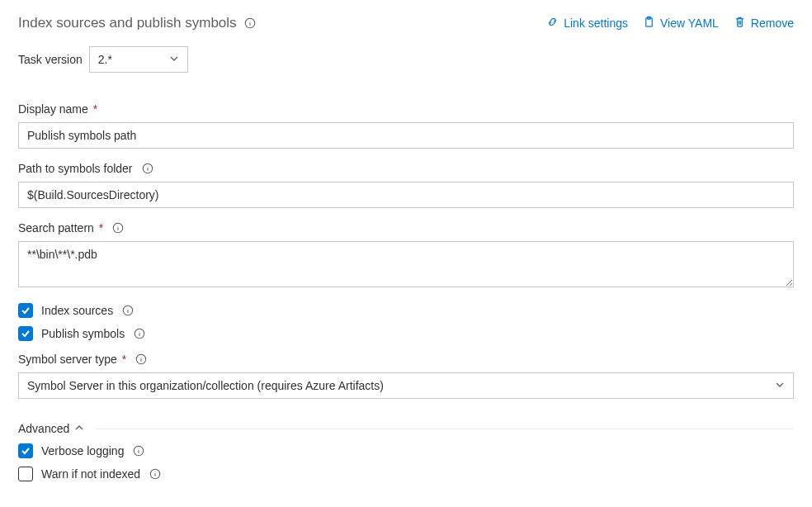  I want to click on advanced-section-toggle: Advanced, so click(406, 429).